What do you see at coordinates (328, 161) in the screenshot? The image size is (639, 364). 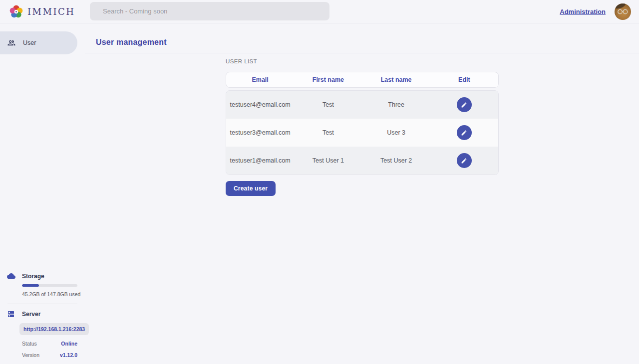 I see `user-first-name: Test User 1` at bounding box center [328, 161].